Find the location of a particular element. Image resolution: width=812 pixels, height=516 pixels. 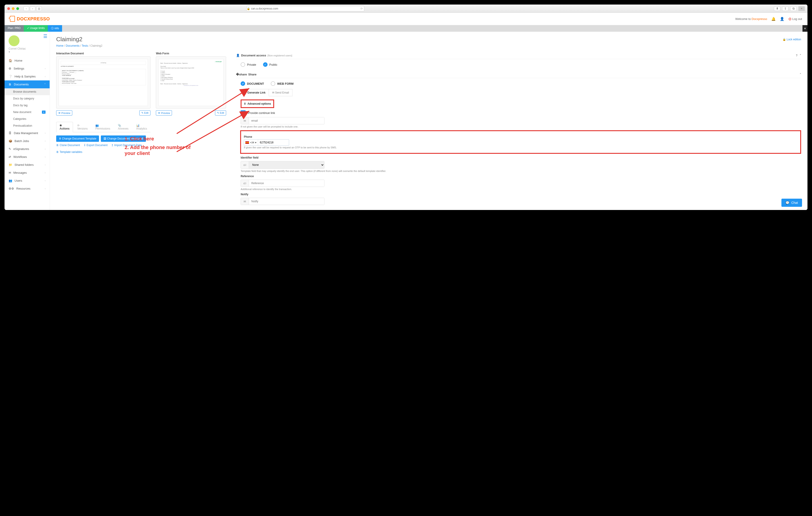

collapse-share-icon: ˄ is located at coordinates (801, 74).